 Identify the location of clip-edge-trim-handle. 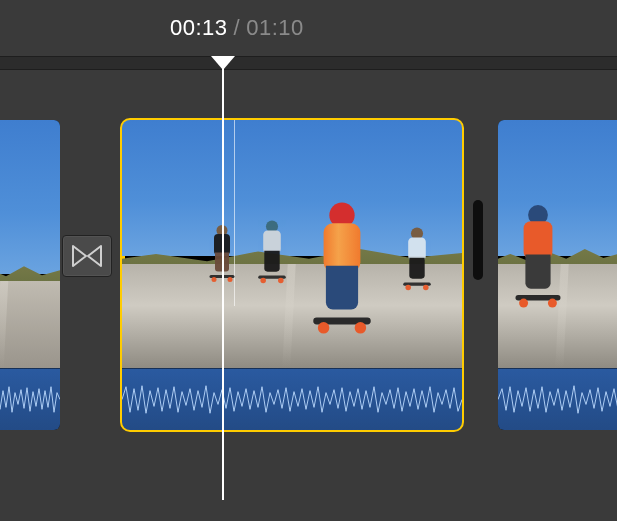
(478, 240).